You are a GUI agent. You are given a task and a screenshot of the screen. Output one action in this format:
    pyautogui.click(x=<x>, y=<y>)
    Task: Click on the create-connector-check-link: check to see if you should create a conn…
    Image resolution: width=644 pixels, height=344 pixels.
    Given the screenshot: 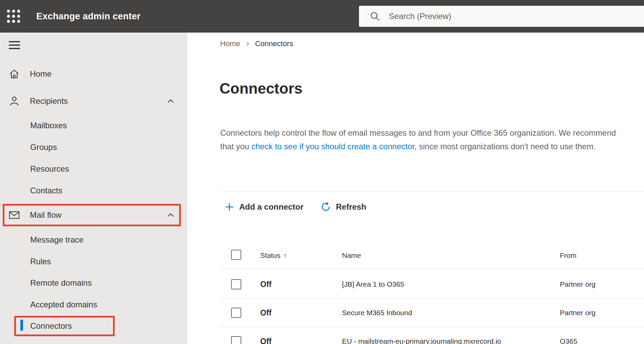 What is the action you would take?
    pyautogui.click(x=334, y=147)
    